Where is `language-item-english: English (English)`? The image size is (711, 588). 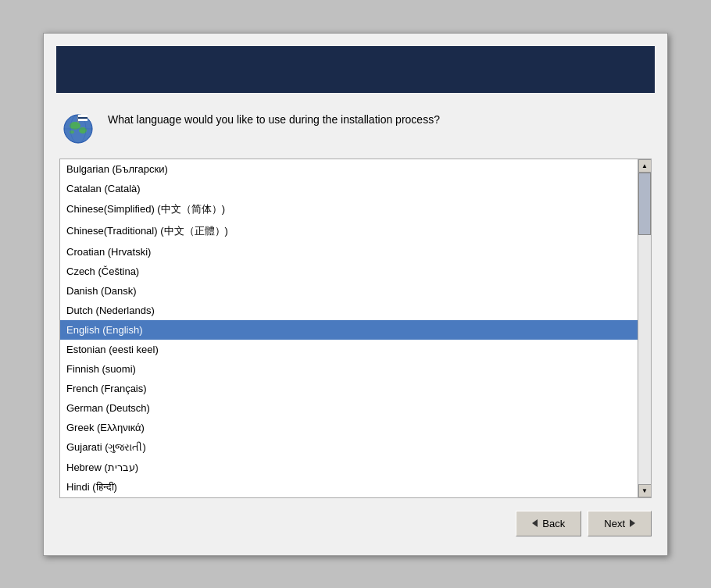 language-item-english: English (English) is located at coordinates (348, 330).